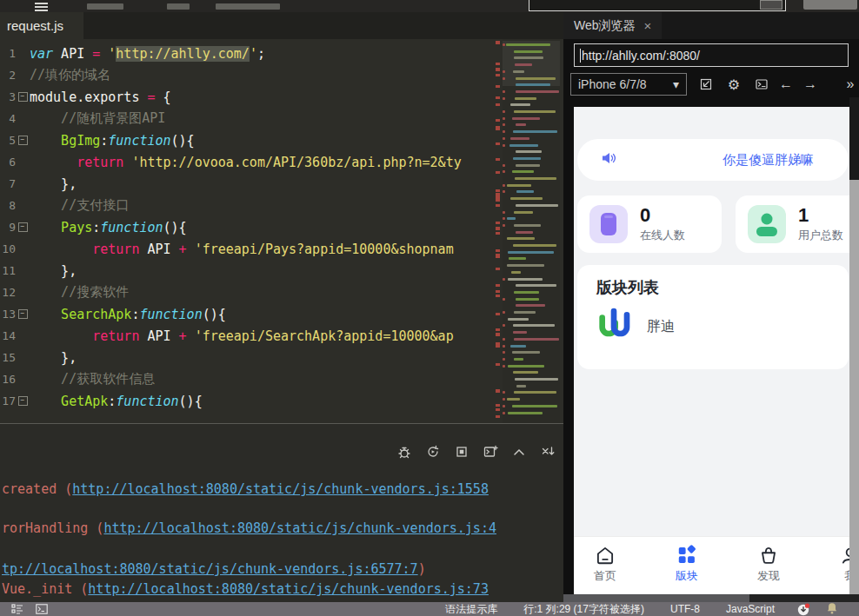 The height and width of the screenshot is (616, 859). I want to click on forward-icon: →, so click(810, 84).